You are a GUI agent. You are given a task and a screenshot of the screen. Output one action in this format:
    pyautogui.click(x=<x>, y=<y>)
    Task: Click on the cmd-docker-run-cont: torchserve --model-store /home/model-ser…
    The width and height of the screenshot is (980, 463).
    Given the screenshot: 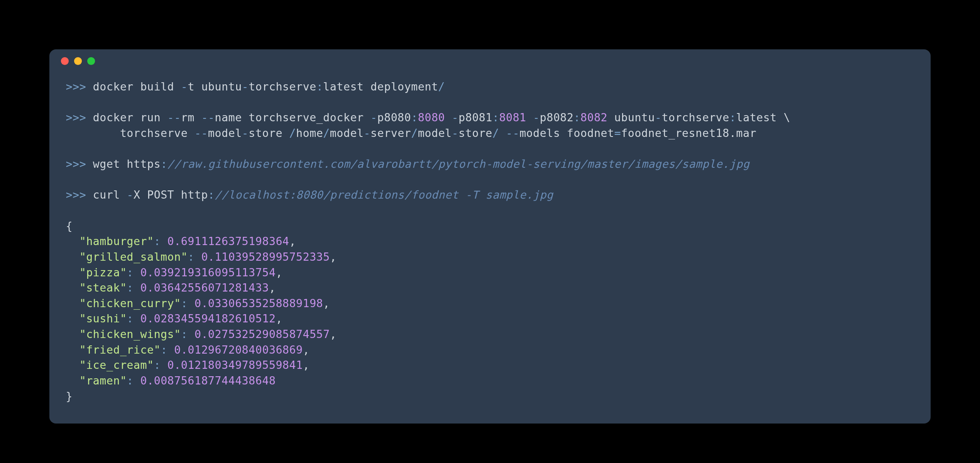 What is the action you would take?
    pyautogui.click(x=490, y=133)
    